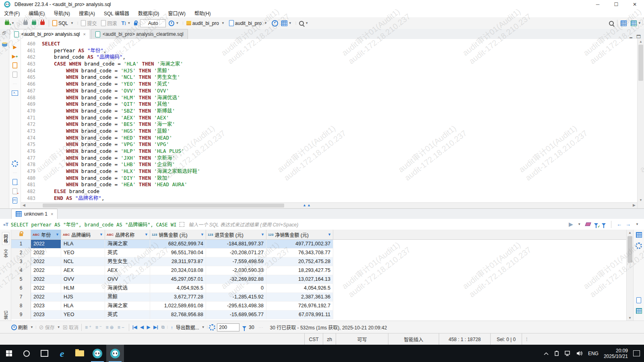  What do you see at coordinates (128, 253) in the screenshot?
I see `cell: 英式` at bounding box center [128, 253].